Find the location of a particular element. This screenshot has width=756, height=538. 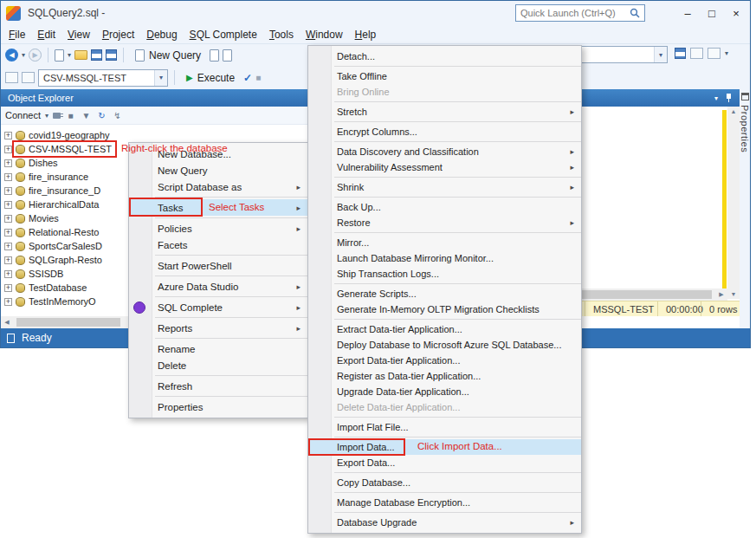

navigate-forward-icon: ▶ is located at coordinates (35, 55).